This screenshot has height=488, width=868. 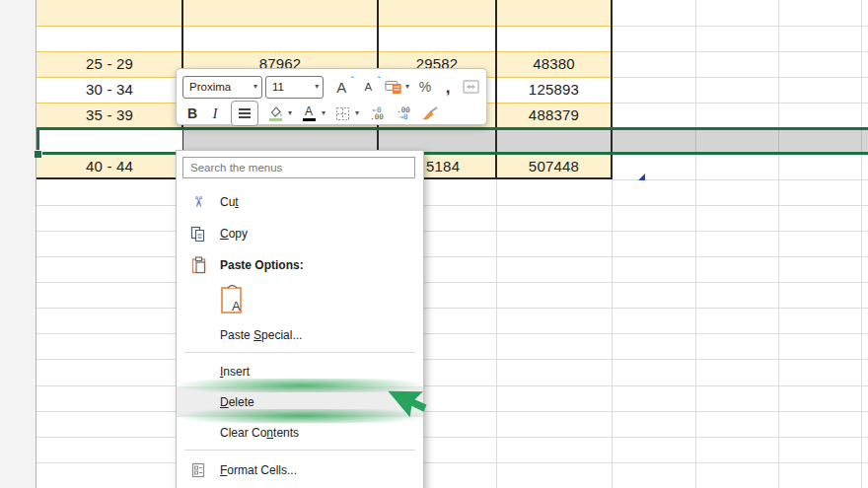 I want to click on comma-icon: ,, so click(x=448, y=88).